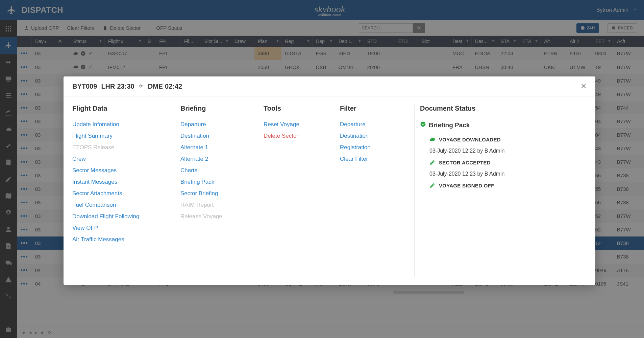 This screenshot has height=338, width=644. What do you see at coordinates (503, 185) in the screenshot?
I see `doc-status-line: VOYAGE SIGNED OFF` at bounding box center [503, 185].